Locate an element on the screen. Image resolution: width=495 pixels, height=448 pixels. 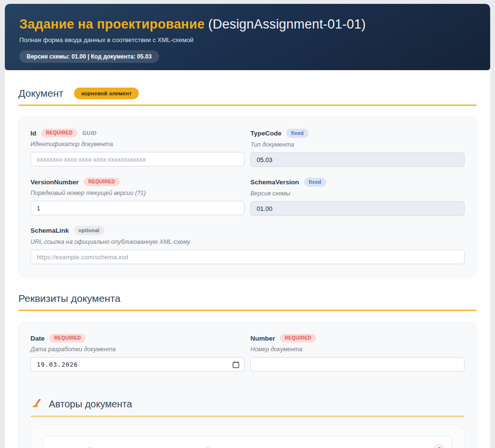
field-typecode-label: TypeCode is located at coordinates (266, 134).